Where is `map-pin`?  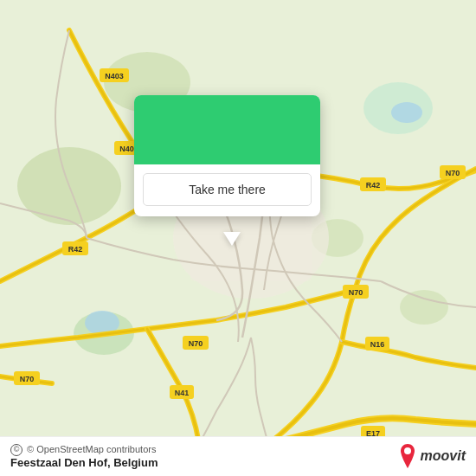 map-pin is located at coordinates (232, 239).